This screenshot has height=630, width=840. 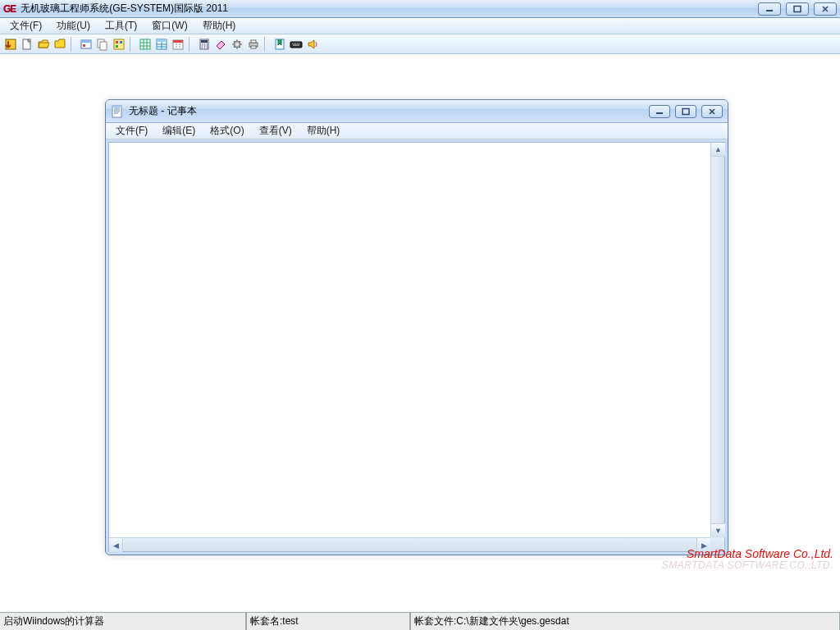 What do you see at coordinates (131, 131) in the screenshot?
I see `notepad-menu-file: 文件(F)` at bounding box center [131, 131].